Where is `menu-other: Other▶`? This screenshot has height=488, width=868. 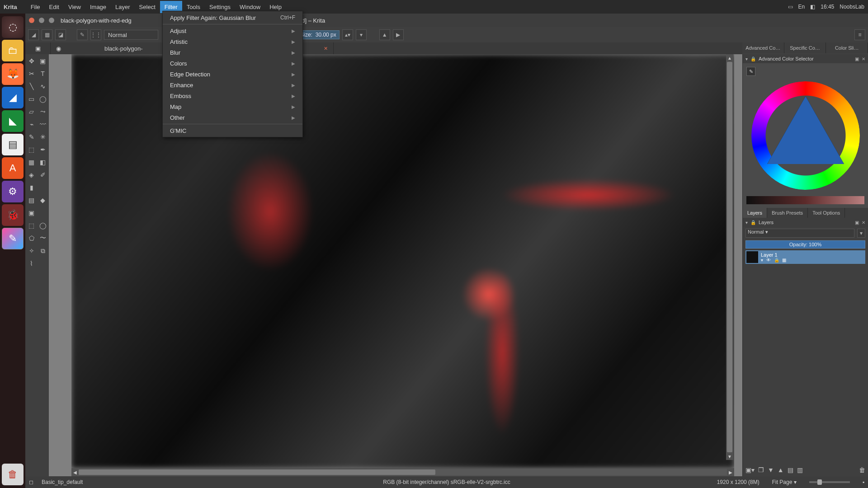 menu-other: Other▶ is located at coordinates (232, 117).